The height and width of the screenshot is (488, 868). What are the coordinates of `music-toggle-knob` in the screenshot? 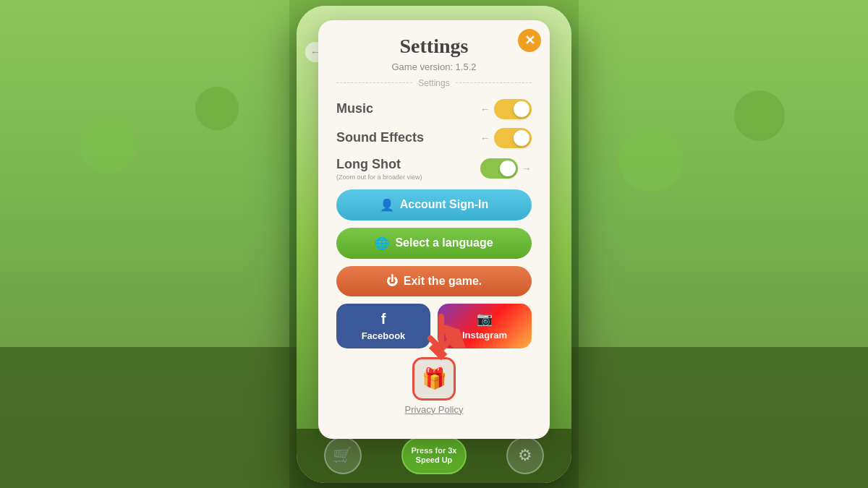 It's located at (522, 109).